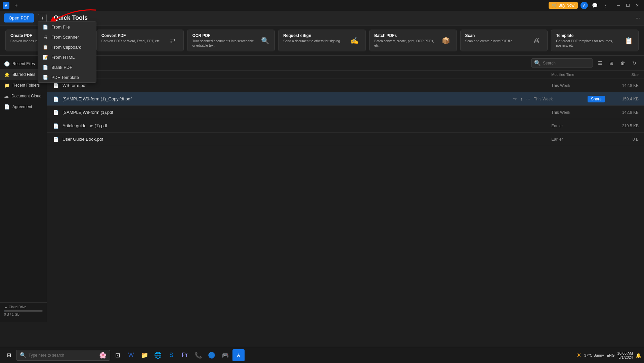 The image size is (644, 363). What do you see at coordinates (131, 355) in the screenshot?
I see `taskbar-app-word: W` at bounding box center [131, 355].